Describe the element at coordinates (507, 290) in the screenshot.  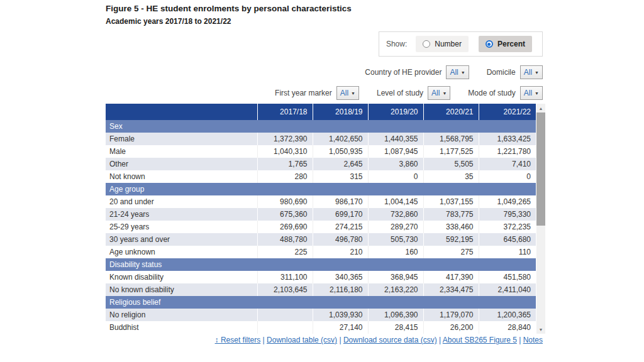
I see `row-value: 2,411,040` at that location.